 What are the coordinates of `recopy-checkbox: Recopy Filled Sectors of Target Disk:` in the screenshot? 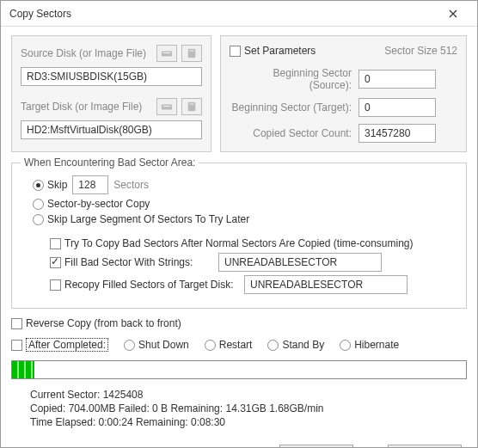 It's located at (144, 285).